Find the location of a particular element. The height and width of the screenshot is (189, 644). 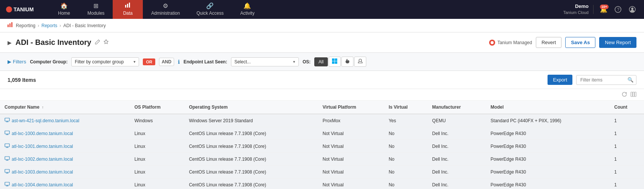

computer-name-link: atl-lxc-1002.demo.tanium.local is located at coordinates (65, 159).